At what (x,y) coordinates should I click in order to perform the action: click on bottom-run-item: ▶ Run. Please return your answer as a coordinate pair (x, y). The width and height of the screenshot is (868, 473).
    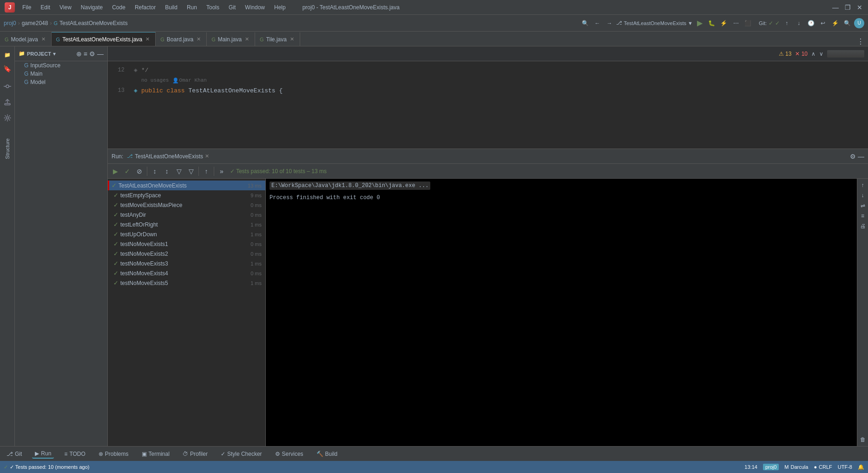
    Looking at the image, I should click on (43, 454).